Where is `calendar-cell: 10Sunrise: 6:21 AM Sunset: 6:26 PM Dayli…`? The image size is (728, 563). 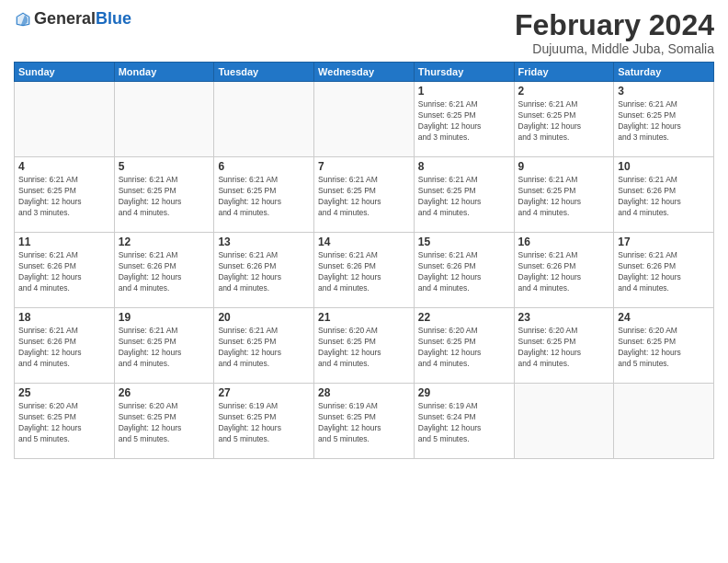 calendar-cell: 10Sunrise: 6:21 AM Sunset: 6:26 PM Dayli… is located at coordinates (664, 195).